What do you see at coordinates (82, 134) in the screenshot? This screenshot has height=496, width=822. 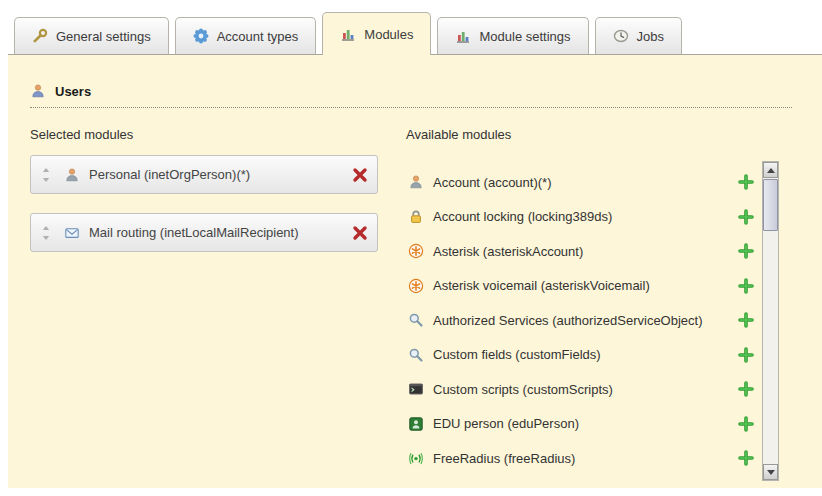 I see `selected-modules-heading: Selected modules` at bounding box center [82, 134].